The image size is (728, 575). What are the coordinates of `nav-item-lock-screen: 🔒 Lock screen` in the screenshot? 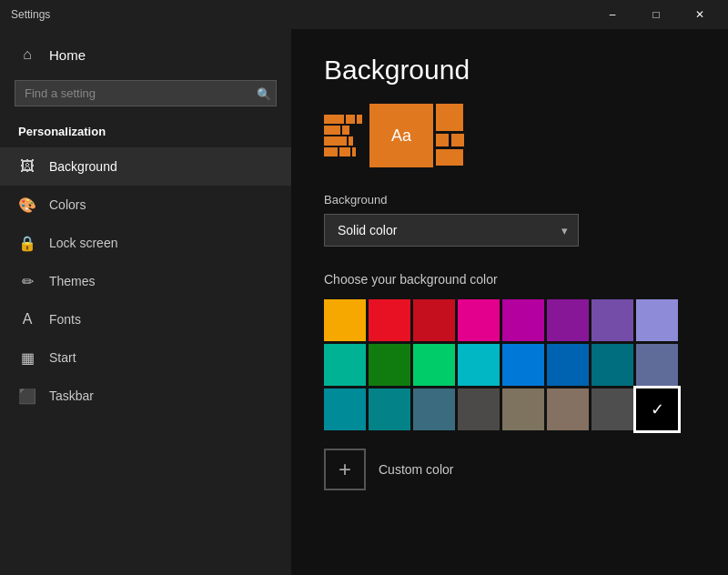 It's located at (146, 243).